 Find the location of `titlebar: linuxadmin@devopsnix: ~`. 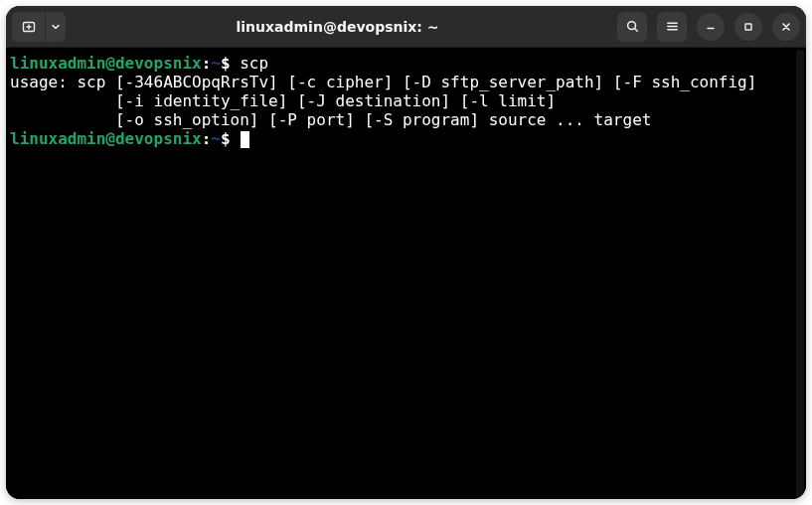

titlebar: linuxadmin@devopsnix: ~ is located at coordinates (406, 27).